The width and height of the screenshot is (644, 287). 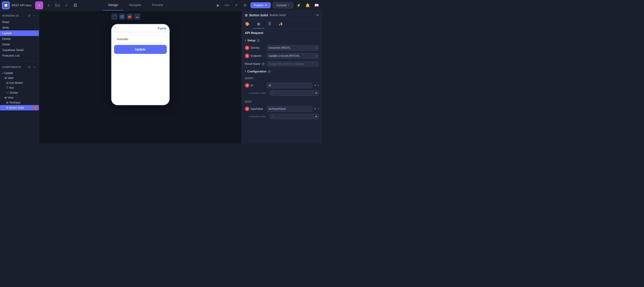 What do you see at coordinates (10, 98) in the screenshot?
I see `comp-view-2-label: View` at bounding box center [10, 98].